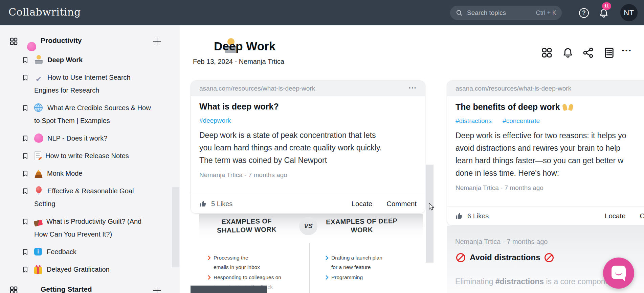 The width and height of the screenshot is (644, 293). Describe the element at coordinates (362, 226) in the screenshot. I see `deep-work-heading: EXAMPLES OF DEEP WORK` at that location.